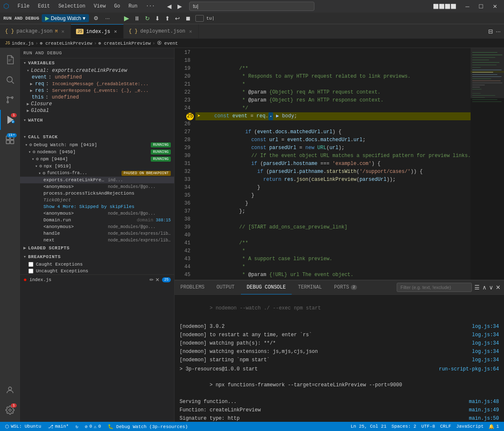 The width and height of the screenshot is (504, 431). Describe the element at coordinates (97, 213) in the screenshot. I see `cs-frame-anon2: <anonymous> node_modules/@go...` at that location.